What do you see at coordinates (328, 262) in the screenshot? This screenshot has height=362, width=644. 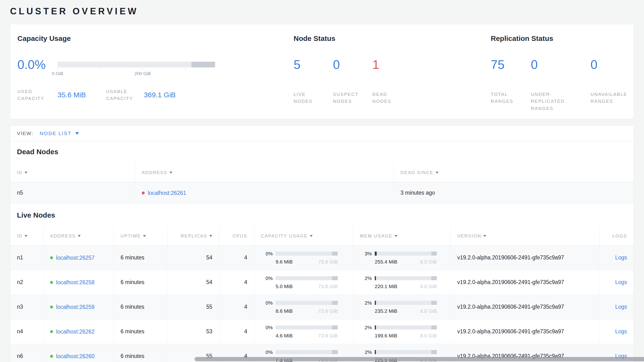 I see `capacity-total-value: 73.8 GiB` at bounding box center [328, 262].